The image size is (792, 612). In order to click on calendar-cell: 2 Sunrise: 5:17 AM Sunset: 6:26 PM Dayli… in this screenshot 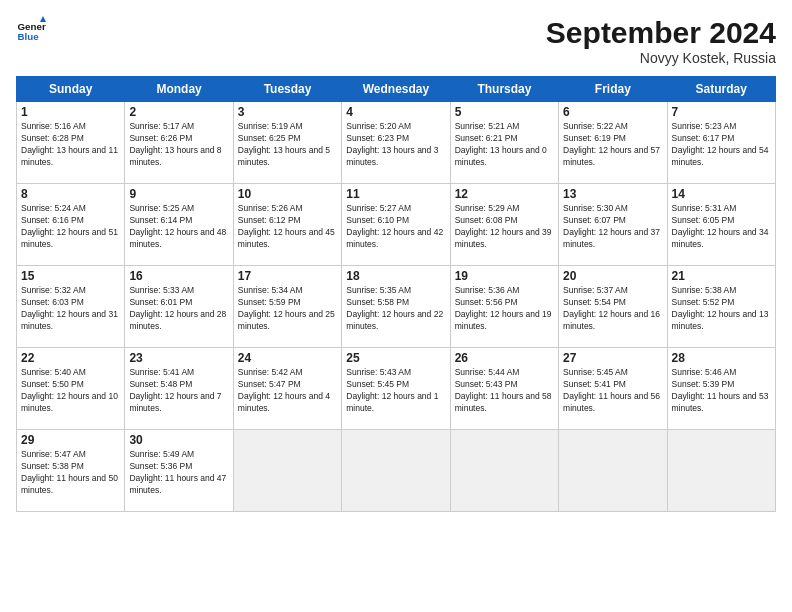, I will do `click(179, 143)`.